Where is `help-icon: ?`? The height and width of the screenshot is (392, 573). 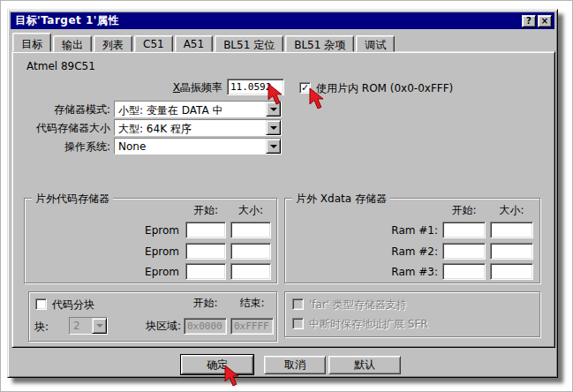
help-icon: ? is located at coordinates (529, 21).